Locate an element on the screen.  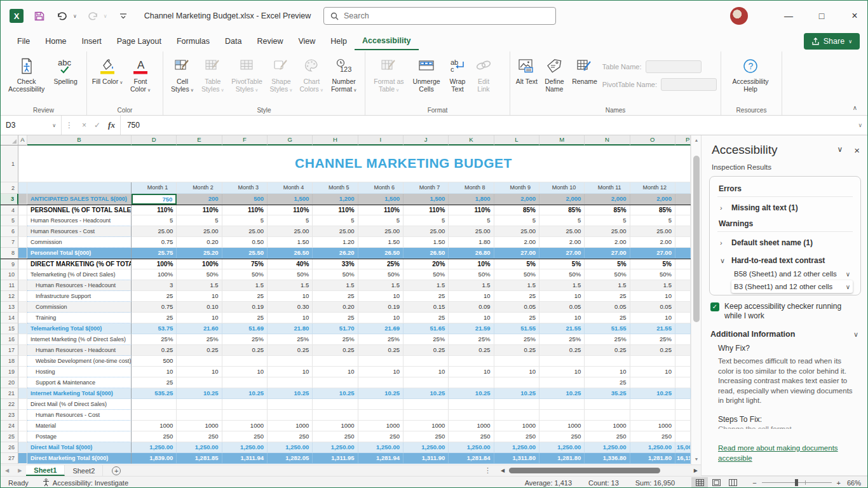
new-sheet-button: + is located at coordinates (116, 471).